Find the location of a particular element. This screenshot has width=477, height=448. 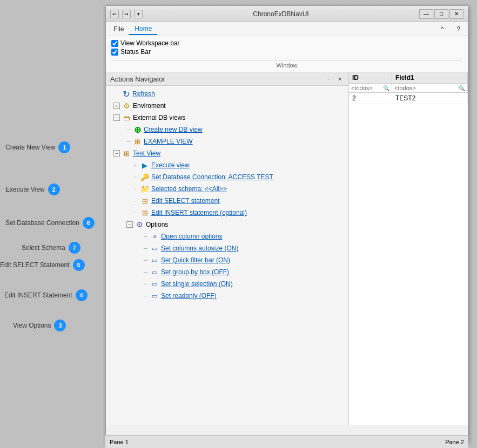

callout-select-schema-badge: 7 is located at coordinates (75, 248).